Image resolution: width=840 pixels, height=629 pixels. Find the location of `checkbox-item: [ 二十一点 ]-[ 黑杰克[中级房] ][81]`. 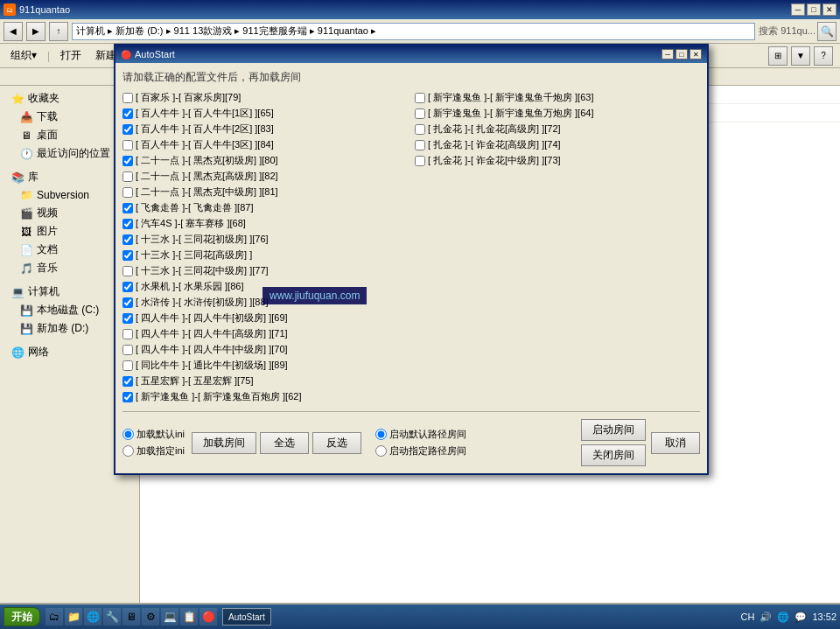

checkbox-item: [ 二十一点 ]-[ 黑杰克[中级房] ][81] is located at coordinates (265, 192).